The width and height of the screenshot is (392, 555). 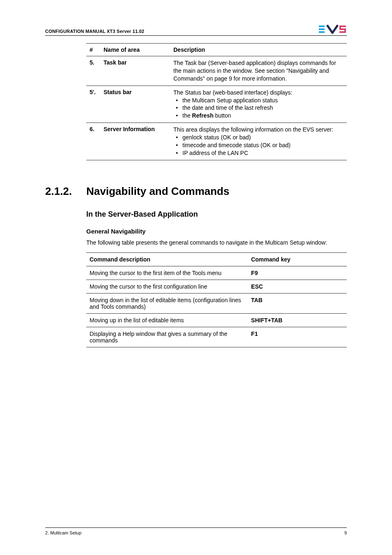 I want to click on th-num: #, so click(x=93, y=50).